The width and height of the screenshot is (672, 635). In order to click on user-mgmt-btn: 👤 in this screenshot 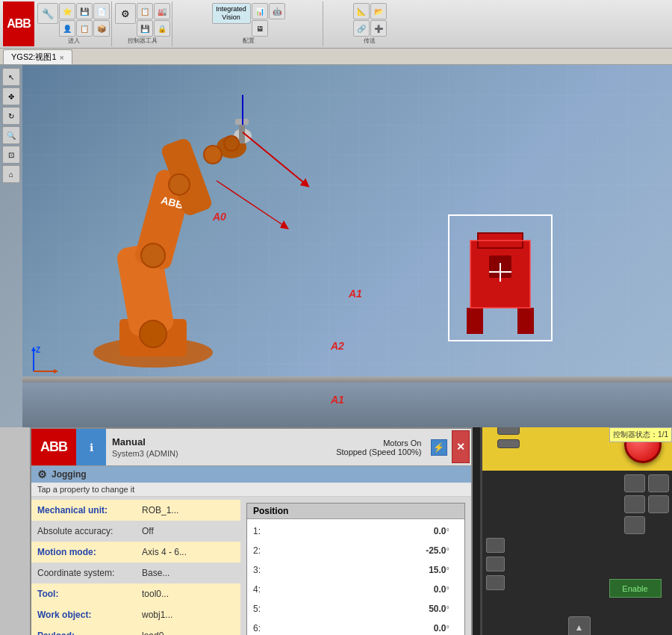, I will do `click(67, 28)`.